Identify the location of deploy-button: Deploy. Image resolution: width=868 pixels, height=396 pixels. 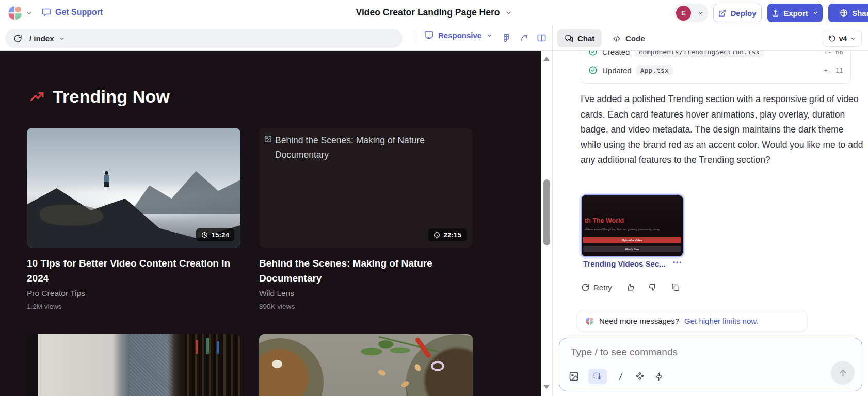
(737, 13).